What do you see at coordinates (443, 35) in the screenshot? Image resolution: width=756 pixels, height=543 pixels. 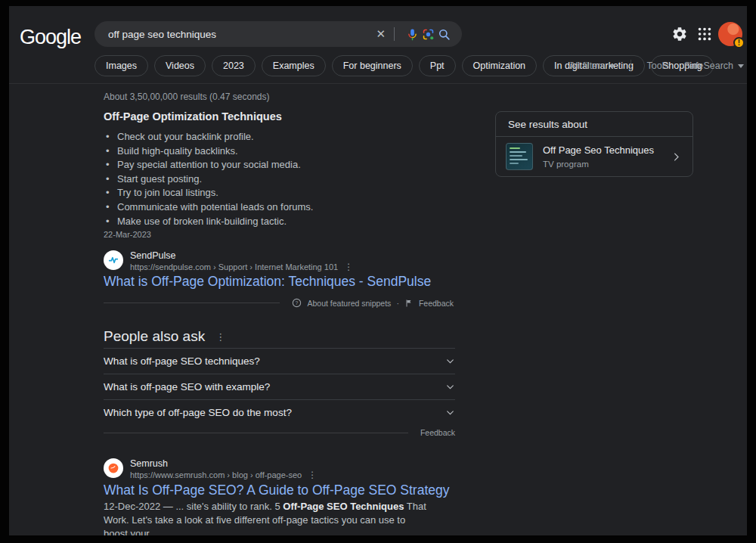 I see `search-submit-icon` at bounding box center [443, 35].